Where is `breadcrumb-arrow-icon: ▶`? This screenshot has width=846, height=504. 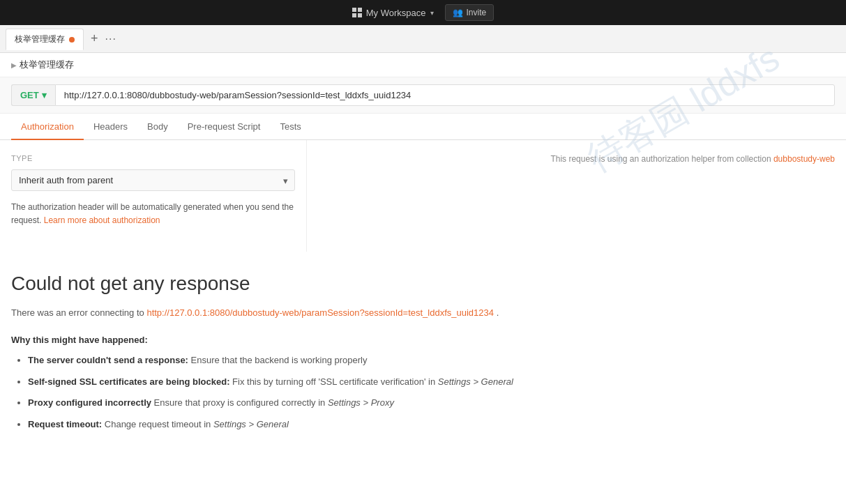 breadcrumb-arrow-icon: ▶ is located at coordinates (14, 66).